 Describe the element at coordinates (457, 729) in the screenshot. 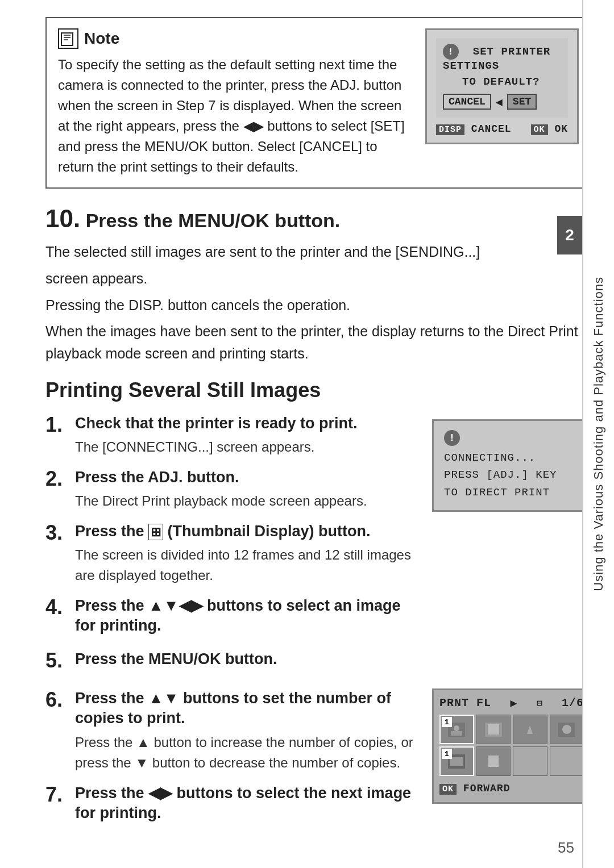

I see `thumb-1: 1` at that location.